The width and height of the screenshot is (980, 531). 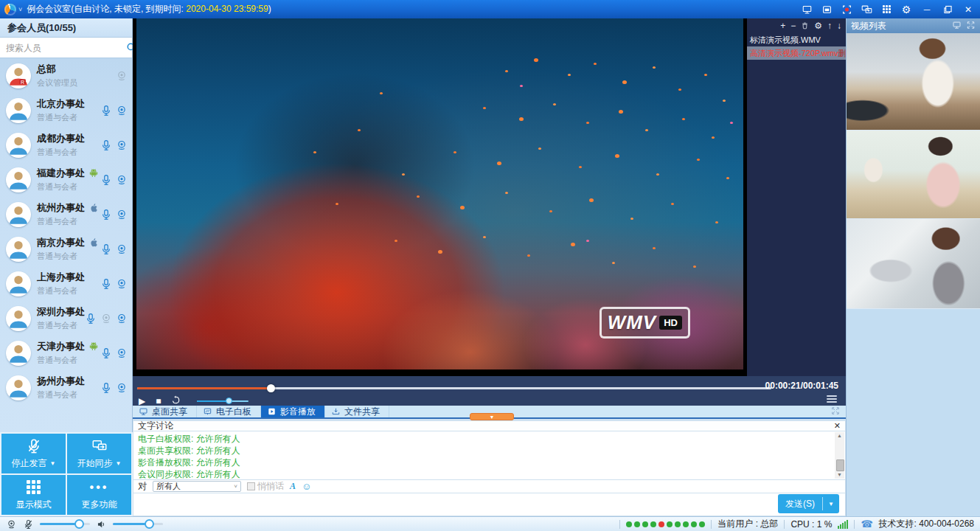 What do you see at coordinates (106, 319) in the screenshot?
I see `webcam-off-icon` at bounding box center [106, 319].